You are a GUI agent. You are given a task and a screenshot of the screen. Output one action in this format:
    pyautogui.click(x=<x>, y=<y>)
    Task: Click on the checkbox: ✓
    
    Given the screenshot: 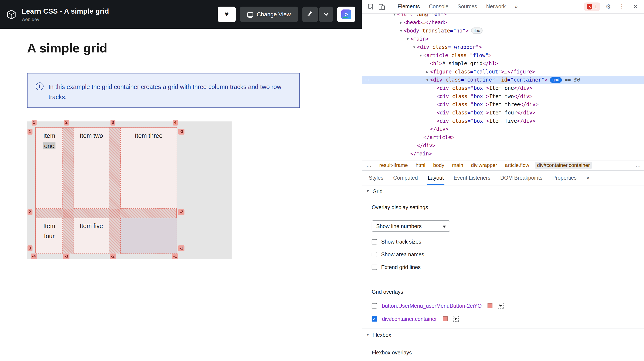 What is the action you would take?
    pyautogui.click(x=374, y=319)
    